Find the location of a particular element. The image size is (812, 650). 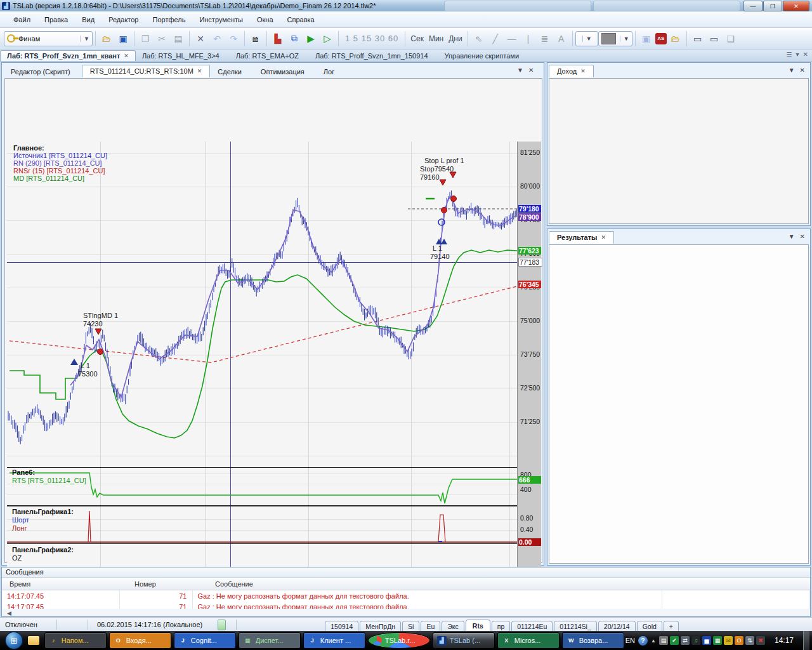

tray-icon: ▤ is located at coordinates (664, 640).